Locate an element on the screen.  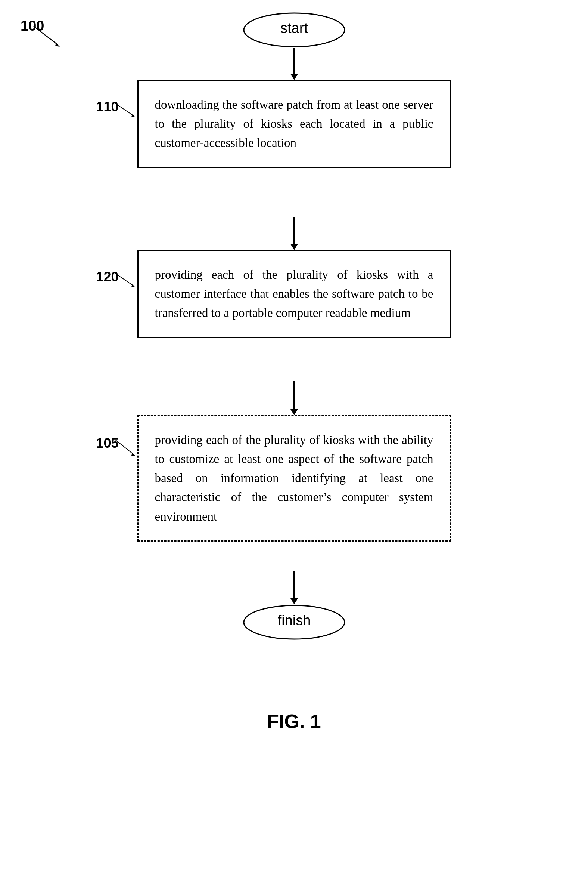
box-110-wrapper: downloading the software patch from at l… is located at coordinates (294, 124).